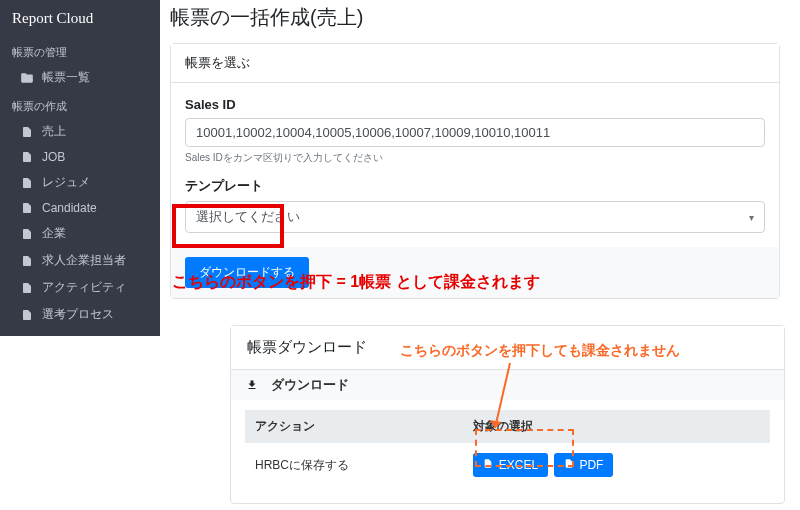 The height and width of the screenshot is (510, 800). Describe the element at coordinates (584, 465) in the screenshot. I see `pdf-button: PDF` at that location.